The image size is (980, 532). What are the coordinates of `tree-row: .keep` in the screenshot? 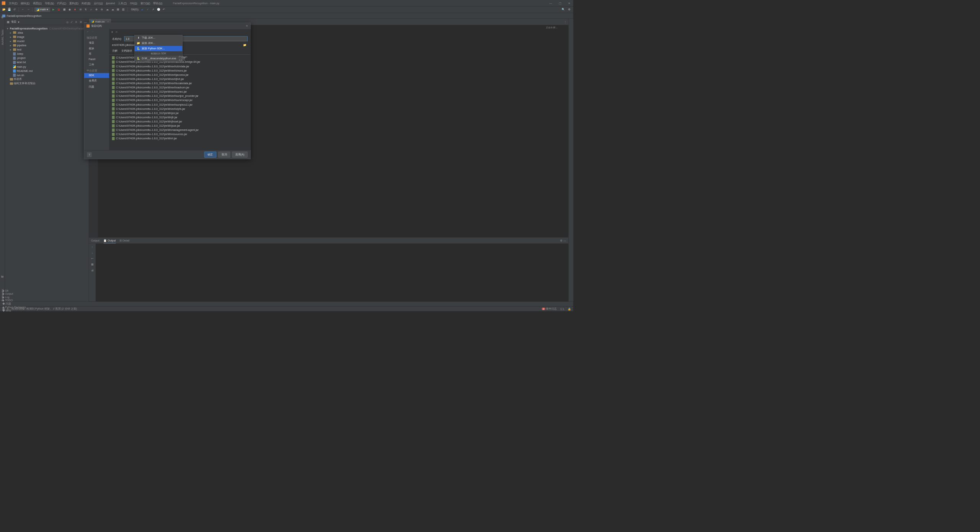 It's located at (47, 54).